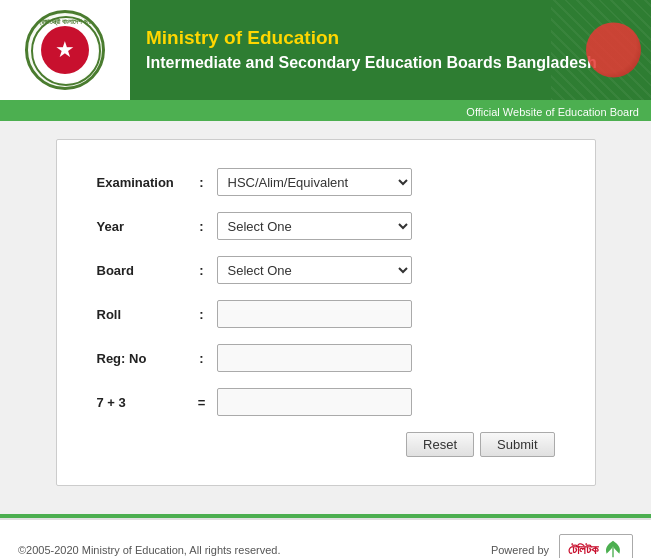  Describe the element at coordinates (562, 546) in the screenshot. I see `footer-right: Powered by টেলিটক` at that location.